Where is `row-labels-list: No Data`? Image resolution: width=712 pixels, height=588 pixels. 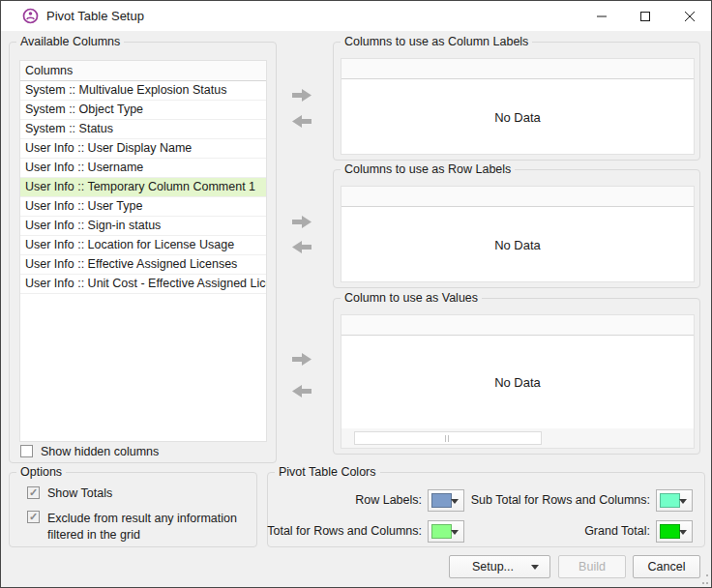
row-labels-list: No Data is located at coordinates (518, 234).